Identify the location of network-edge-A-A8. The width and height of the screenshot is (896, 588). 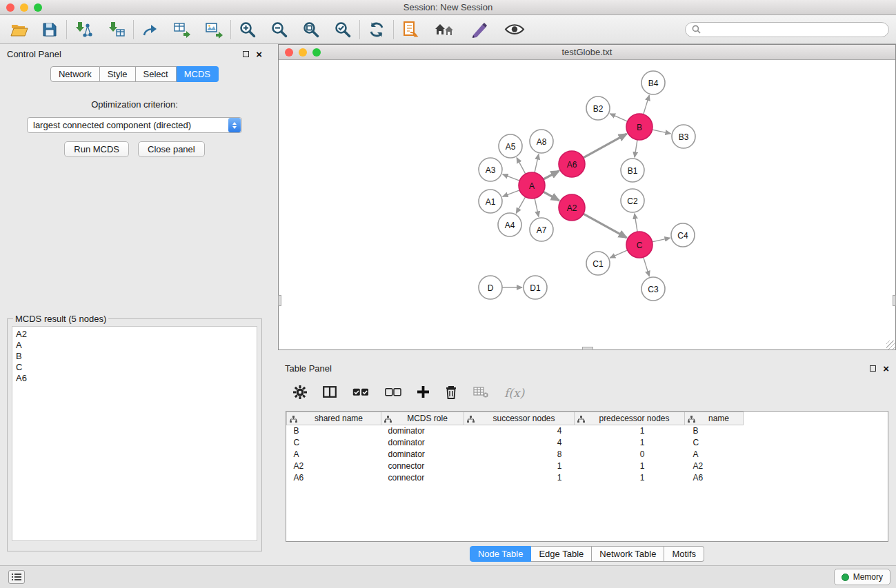
(537, 164).